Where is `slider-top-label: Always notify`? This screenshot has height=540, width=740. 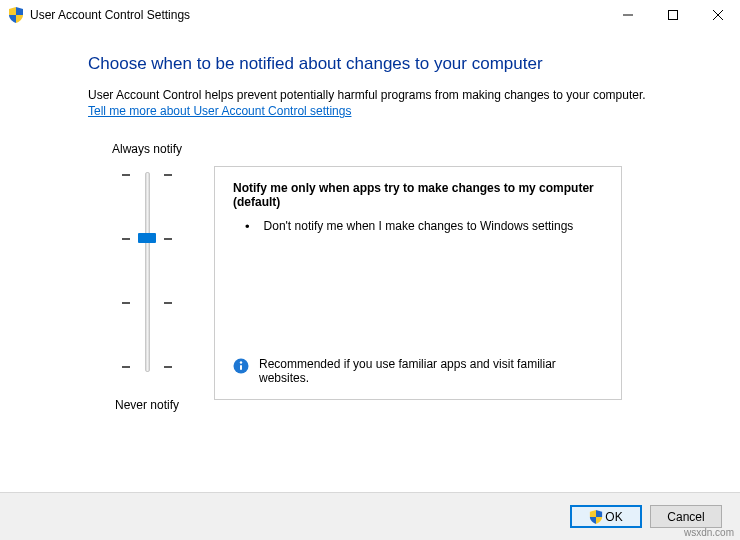
slider-top-label: Always notify is located at coordinates (147, 149).